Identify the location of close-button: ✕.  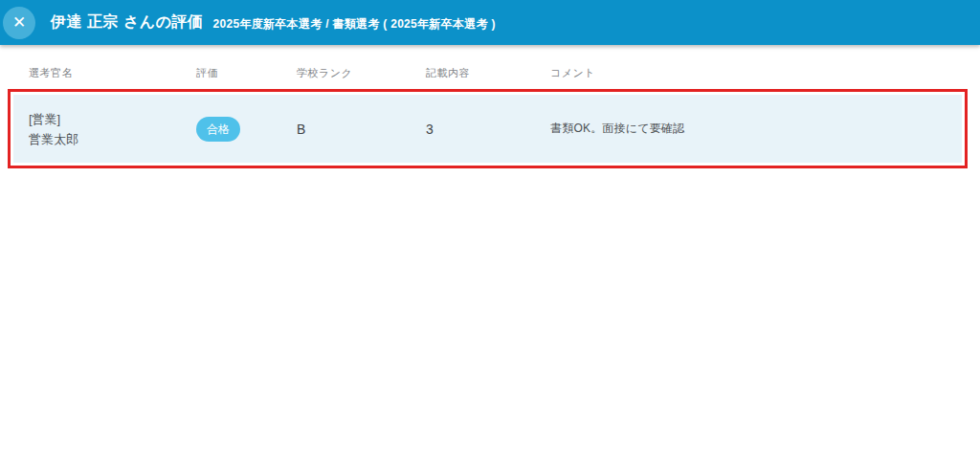
(19, 23).